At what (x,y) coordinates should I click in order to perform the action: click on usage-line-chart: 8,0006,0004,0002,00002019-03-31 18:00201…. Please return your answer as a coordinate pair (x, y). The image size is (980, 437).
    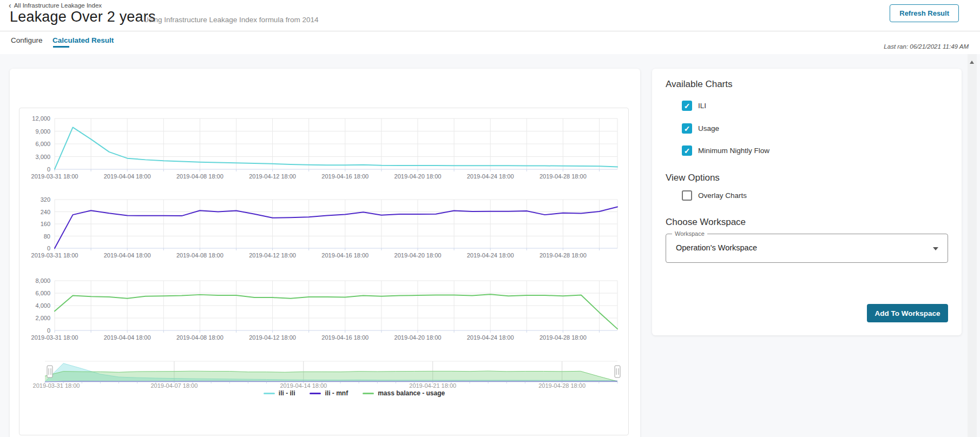
    Looking at the image, I should click on (325, 309).